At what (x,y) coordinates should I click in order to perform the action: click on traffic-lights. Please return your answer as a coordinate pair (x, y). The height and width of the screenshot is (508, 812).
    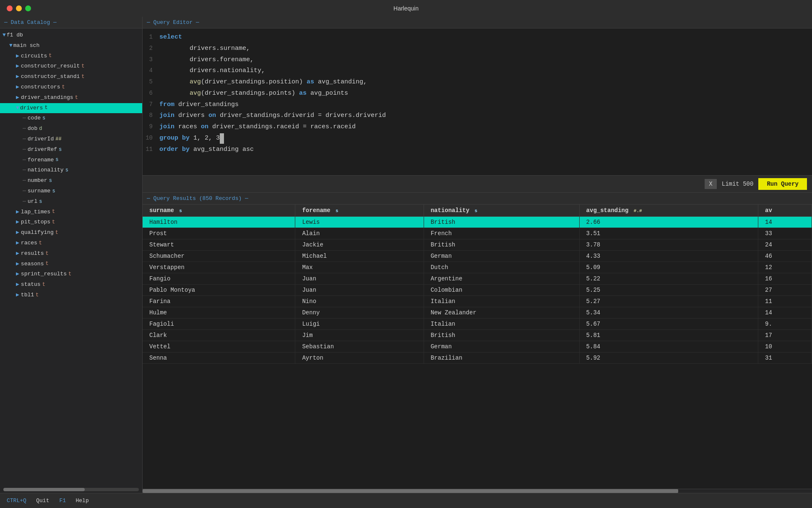
    Looking at the image, I should click on (19, 8).